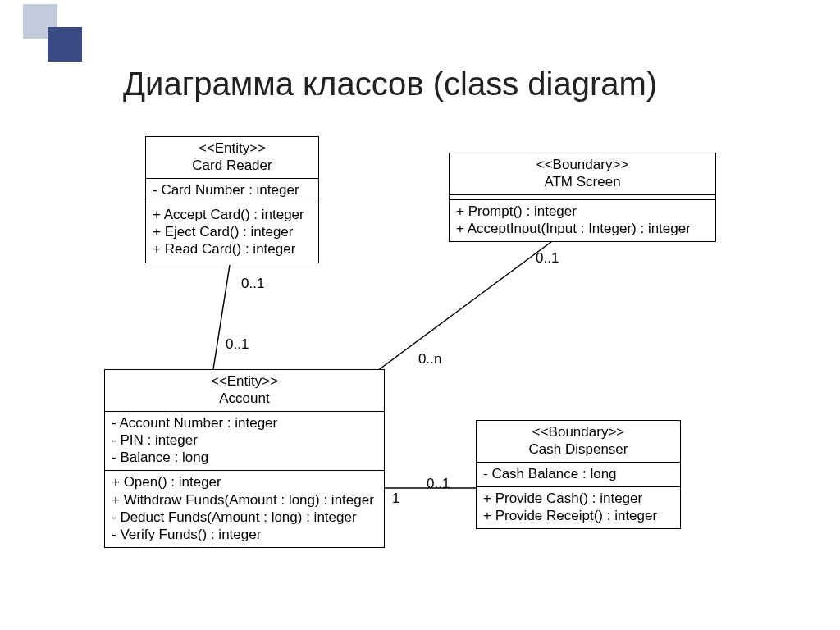 The image size is (840, 630). What do you see at coordinates (578, 474) in the screenshot?
I see `attribute: - Cash Balance : long` at bounding box center [578, 474].